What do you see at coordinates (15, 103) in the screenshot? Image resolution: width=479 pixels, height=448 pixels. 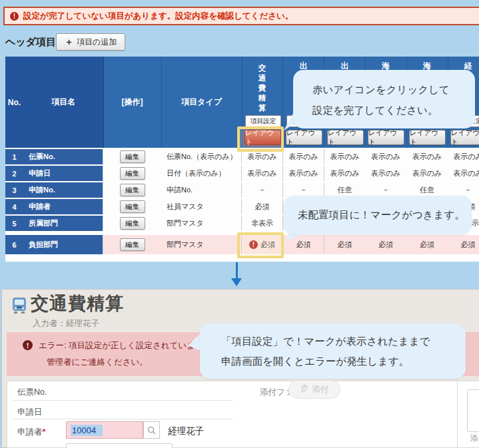 I see `column-header-no: No.` at bounding box center [15, 103].